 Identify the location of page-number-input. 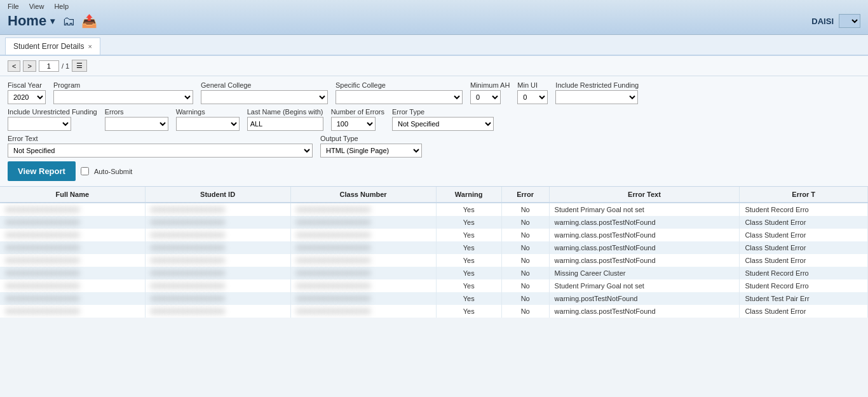
(49, 66).